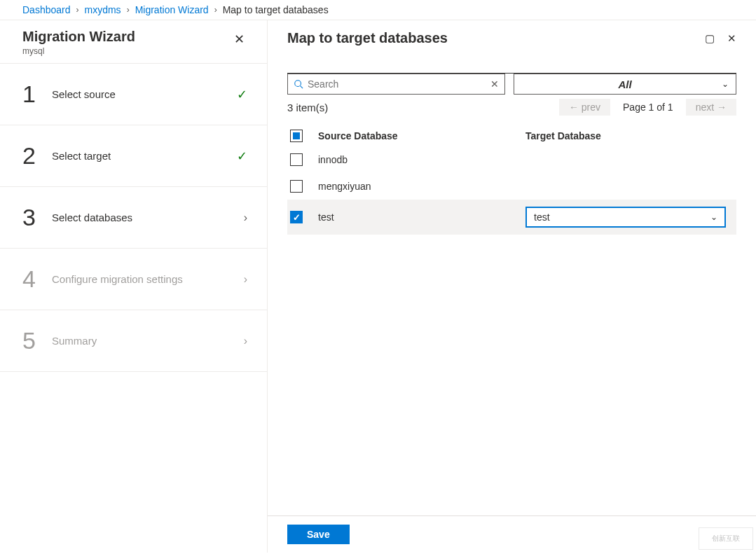 This screenshot has width=756, height=554. Describe the element at coordinates (542, 217) in the screenshot. I see `target-db-value: test` at that location.